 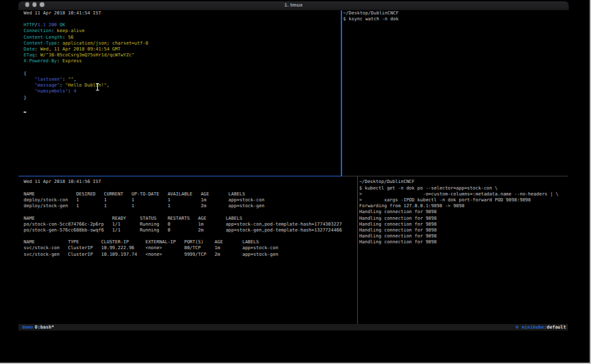 What do you see at coordinates (133, 218) in the screenshot?
I see `terminal-text: NAME READY STATUS RESTARTS AGE LABELS` at bounding box center [133, 218].